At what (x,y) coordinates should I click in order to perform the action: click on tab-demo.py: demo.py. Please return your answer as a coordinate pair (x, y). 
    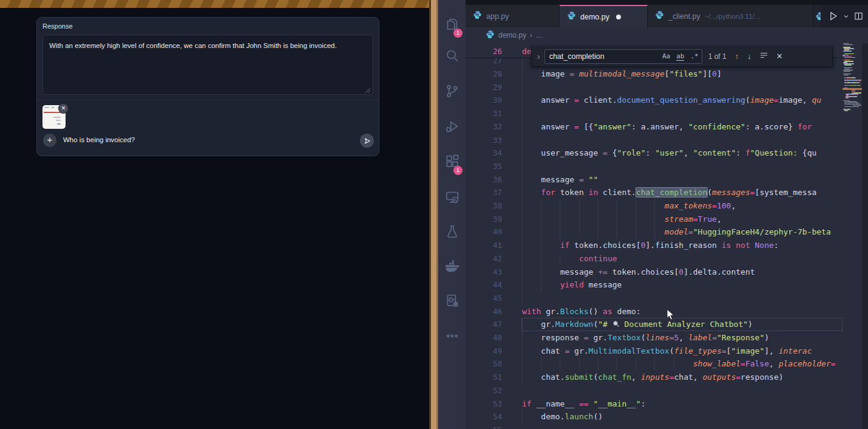
    Looking at the image, I should click on (603, 16).